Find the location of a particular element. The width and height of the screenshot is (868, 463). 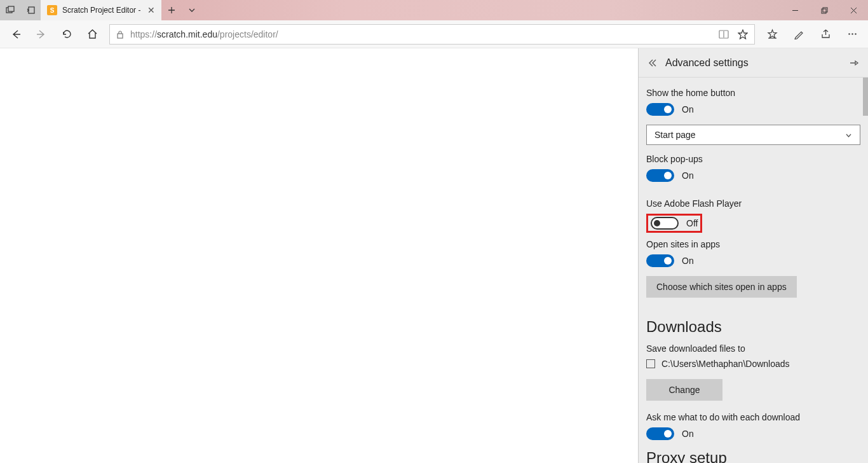

home-page-dropdown: Start page is located at coordinates (754, 135).